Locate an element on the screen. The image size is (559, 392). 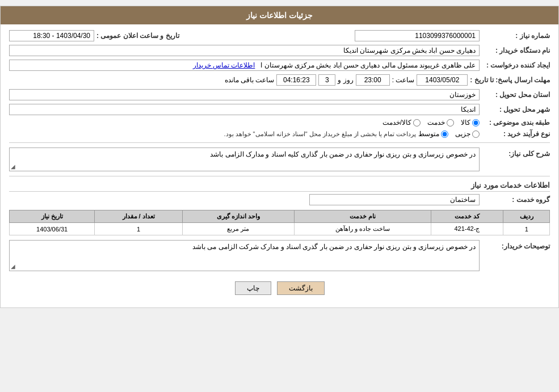
cell-tarikh: 1403/06/31 is located at coordinates (52, 229).